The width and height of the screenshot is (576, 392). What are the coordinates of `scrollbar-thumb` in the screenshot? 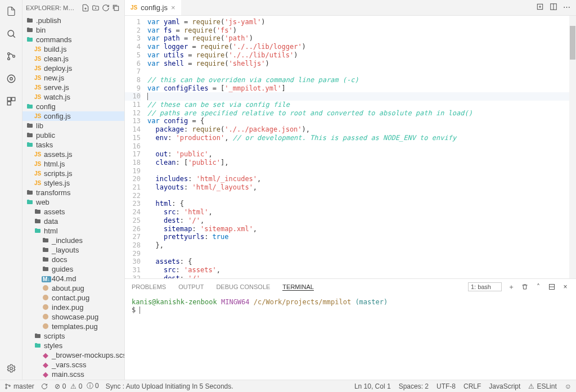 It's located at (573, 43).